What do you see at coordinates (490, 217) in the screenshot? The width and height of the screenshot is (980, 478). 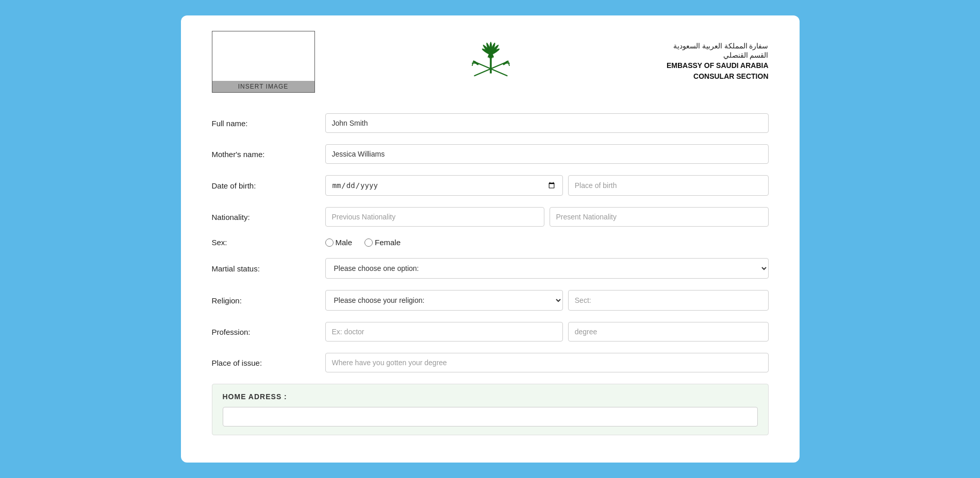 I see `nationality-row: Nationality:` at bounding box center [490, 217].